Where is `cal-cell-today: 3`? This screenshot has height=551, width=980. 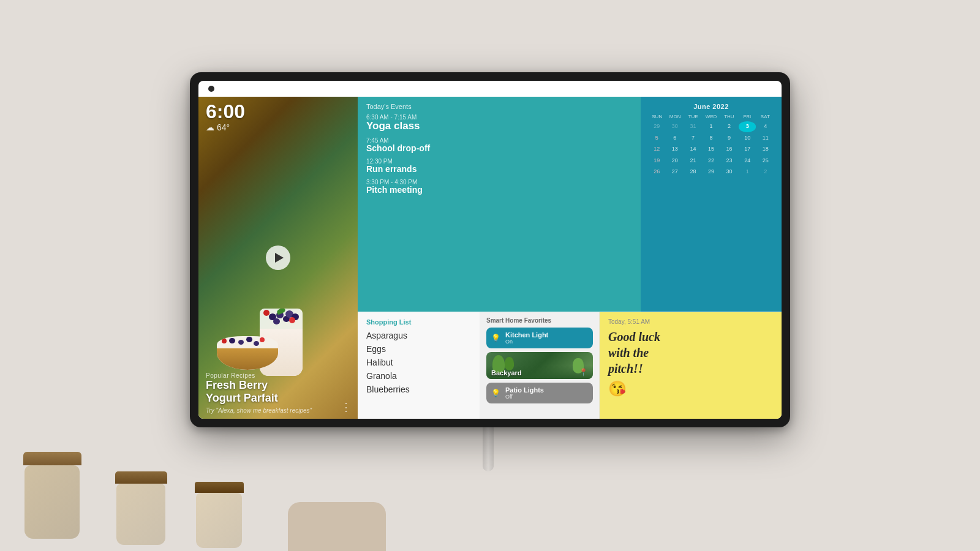 cal-cell-today: 3 is located at coordinates (747, 127).